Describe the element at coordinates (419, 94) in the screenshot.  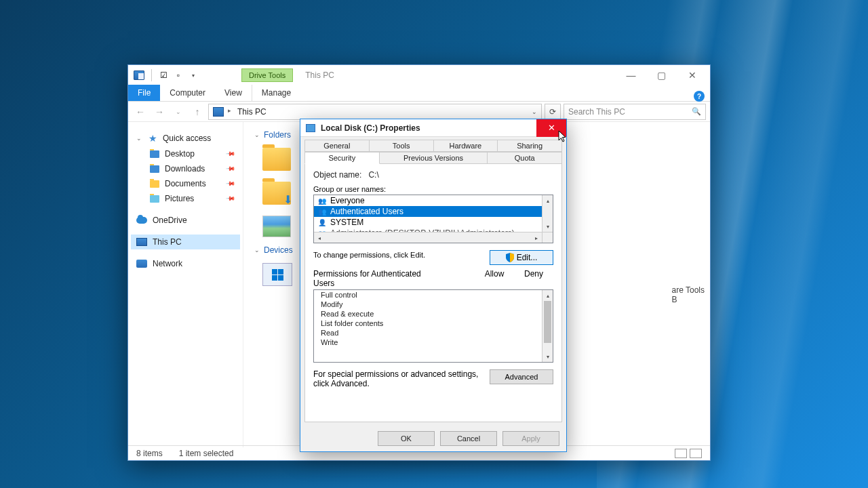
I see `ribbon-tabs: File Computer View Manage ⌄` at that location.